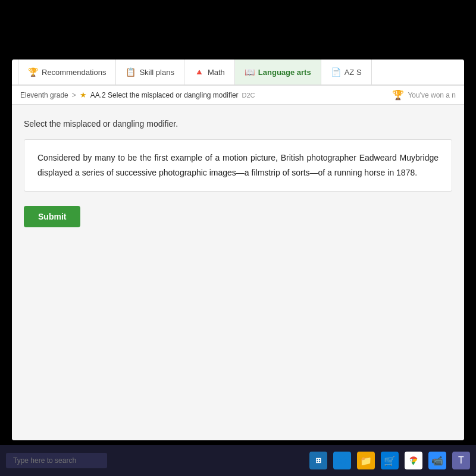 This screenshot has height=476, width=476. What do you see at coordinates (199, 72) in the screenshot?
I see `math-icon: 🔺` at bounding box center [199, 72].